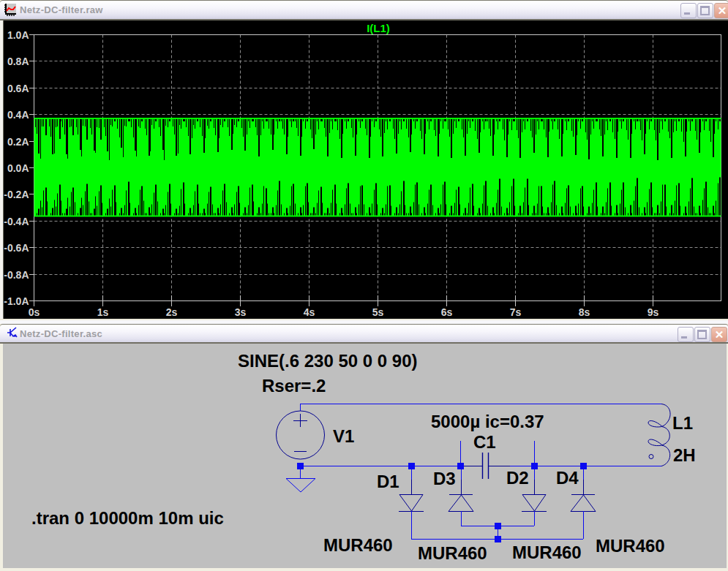  I want to click on svg-text: 0.2A, so click(18, 142).